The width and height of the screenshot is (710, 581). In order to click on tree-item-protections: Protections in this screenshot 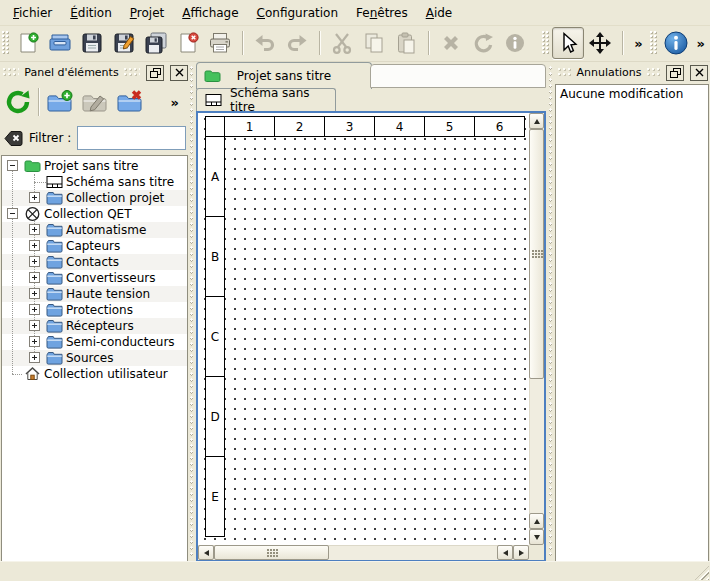, I will do `click(94, 310)`.